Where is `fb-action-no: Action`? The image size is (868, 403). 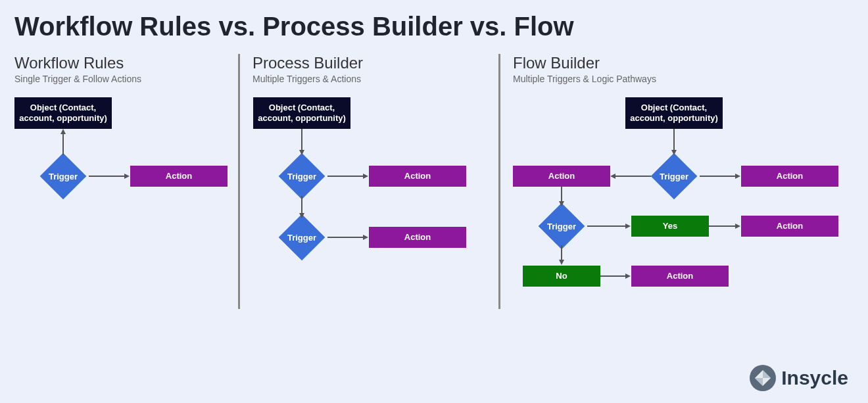
fb-action-no: Action is located at coordinates (680, 276).